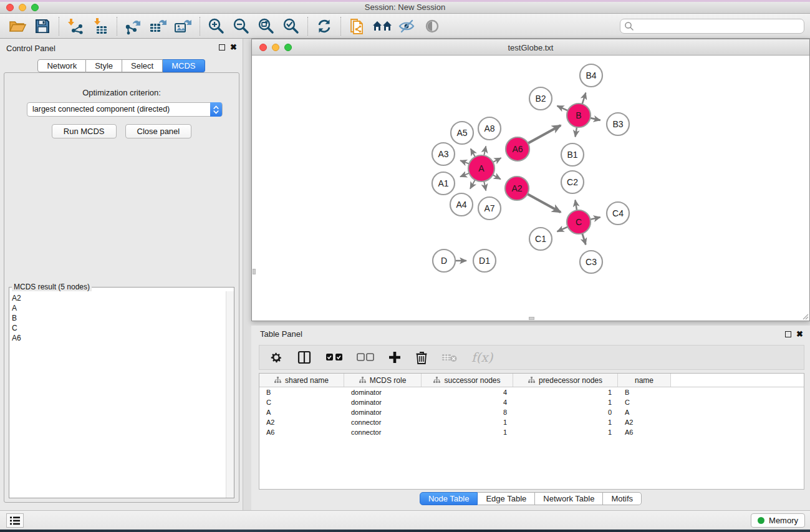 Image resolution: width=810 pixels, height=532 pixels. Describe the element at coordinates (566, 380) in the screenshot. I see `column-header-predecessor-nodes: predecessor nodes` at that location.